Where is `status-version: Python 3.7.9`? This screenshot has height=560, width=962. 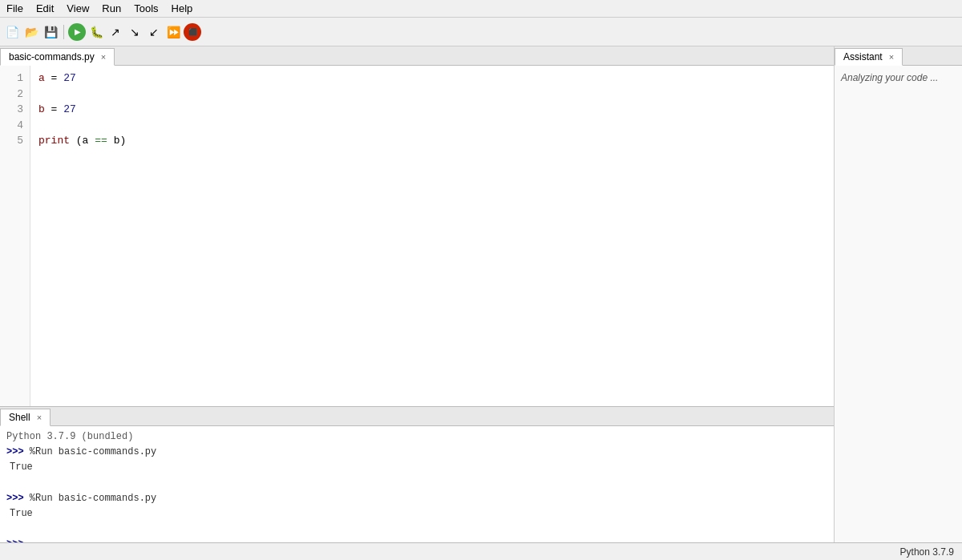 status-version: Python 3.7.9 is located at coordinates (927, 552).